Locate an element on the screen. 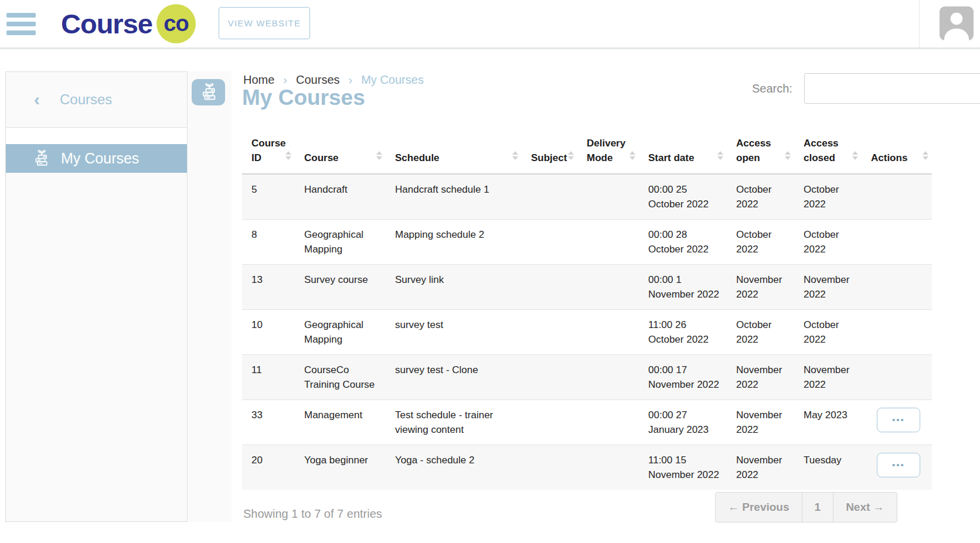 The width and height of the screenshot is (980, 543). cell-course: Management is located at coordinates (340, 423).